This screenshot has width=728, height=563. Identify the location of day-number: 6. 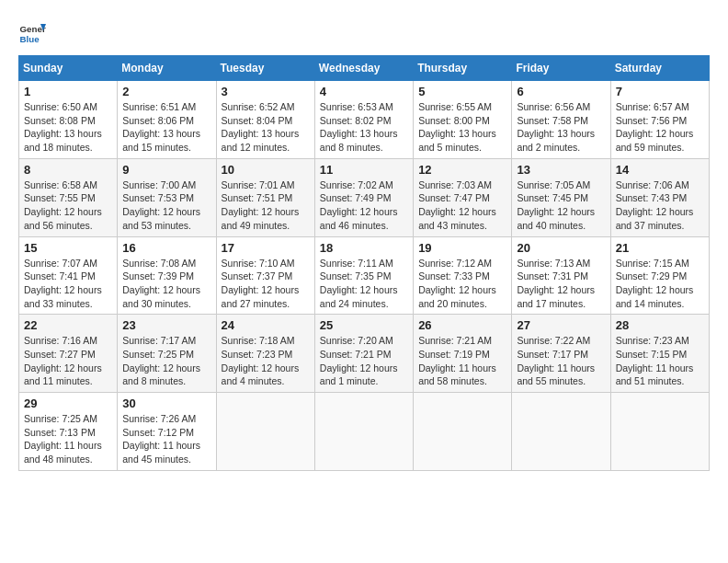
(561, 92).